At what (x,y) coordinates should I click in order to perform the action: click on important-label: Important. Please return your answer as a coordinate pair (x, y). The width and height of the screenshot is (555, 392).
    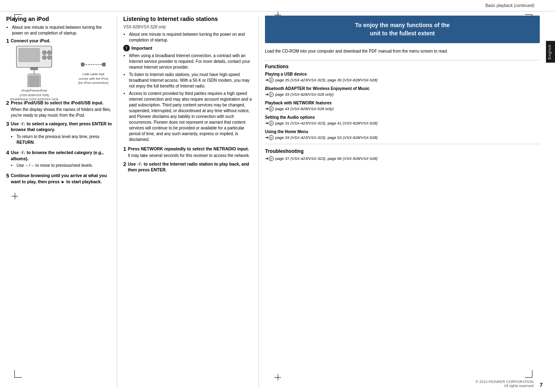
    Looking at the image, I should click on (142, 48).